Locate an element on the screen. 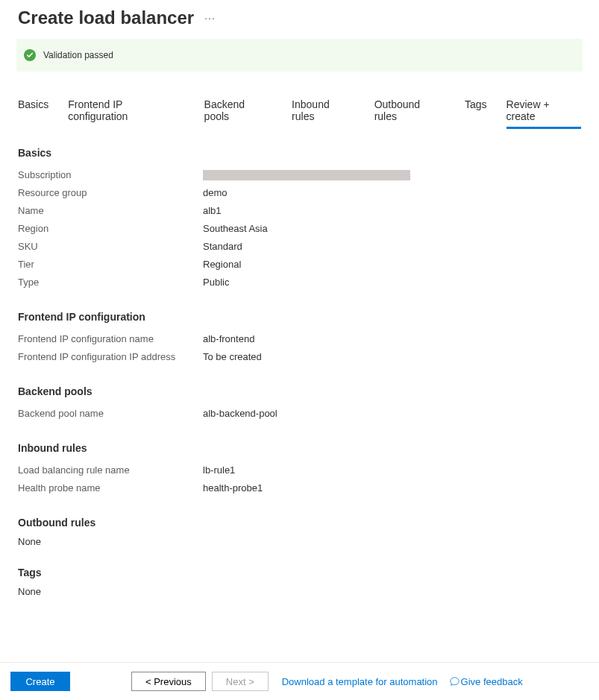 Image resolution: width=599 pixels, height=700 pixels. value-backend-name: alb-backend-pool is located at coordinates (240, 414).